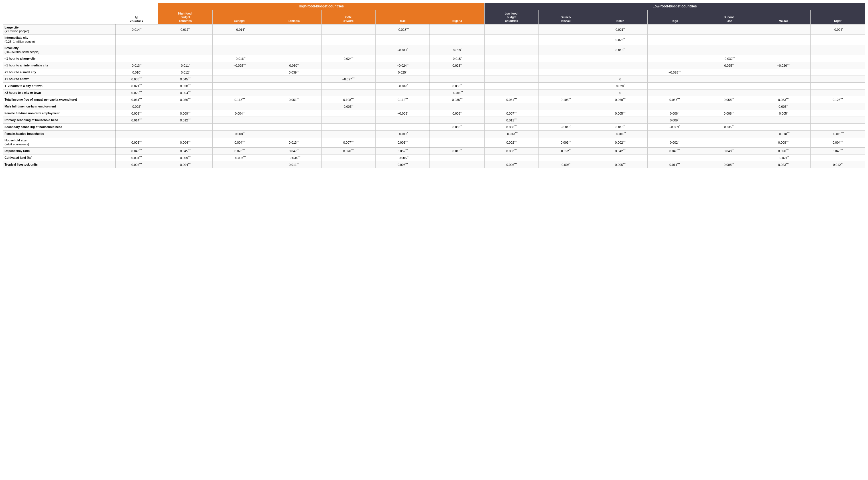 This screenshot has width=868, height=480. I want to click on data-cell: −0.018***, so click(783, 134).